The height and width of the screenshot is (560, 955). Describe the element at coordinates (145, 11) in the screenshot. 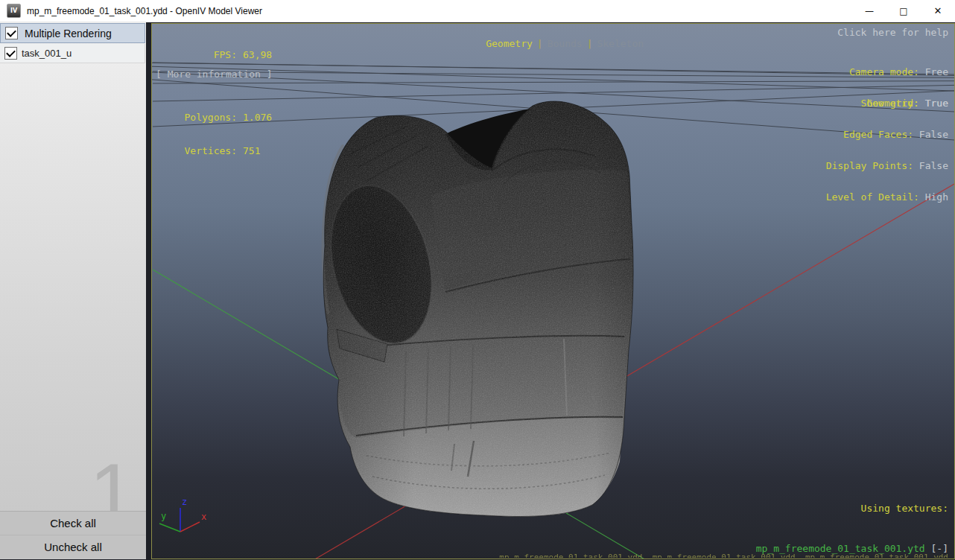

I see `window-title: mp_m_freemode_01_task_001.ydd - OpenIV M…` at that location.